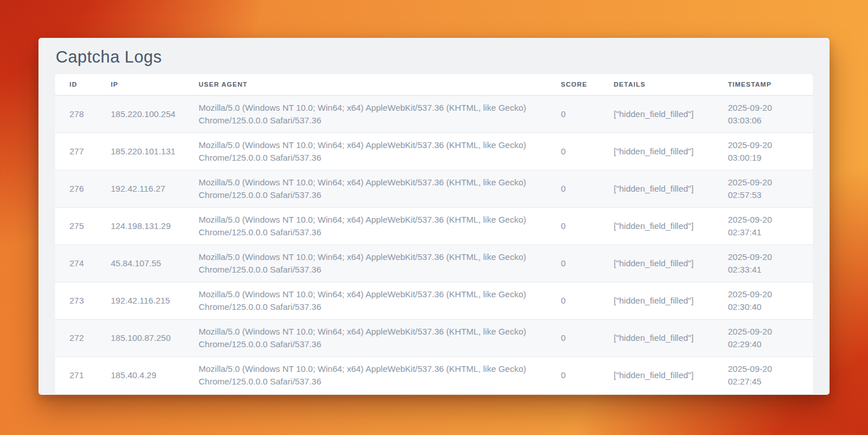 The width and height of the screenshot is (868, 435). I want to click on cell-ip: 192.42.116.27, so click(140, 188).